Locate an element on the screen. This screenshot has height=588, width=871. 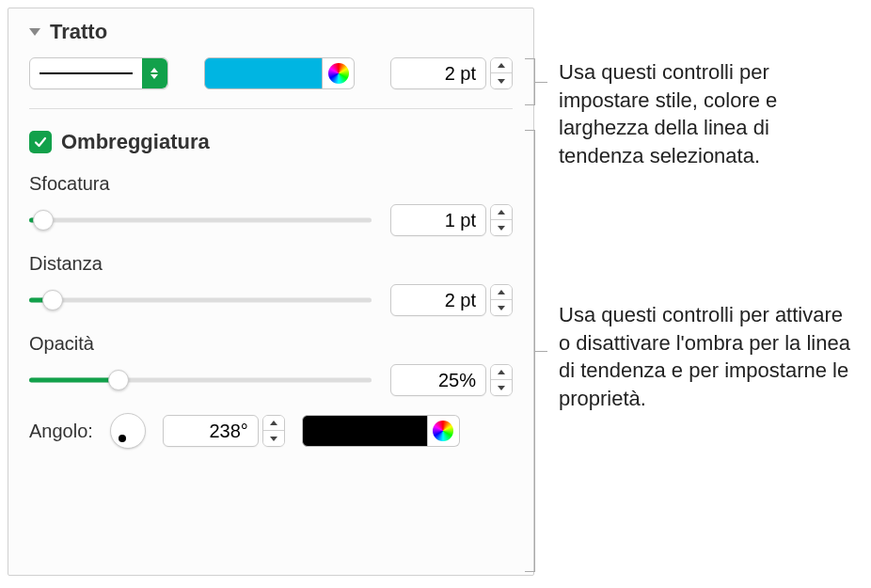
opacity-group: Opacità is located at coordinates (271, 365).